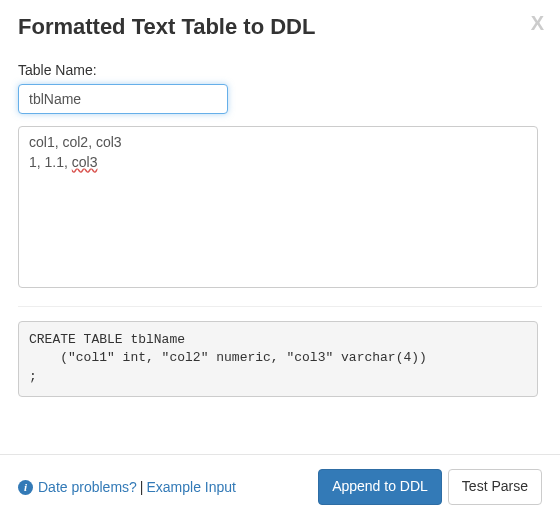  I want to click on table-name-input, so click(123, 99).